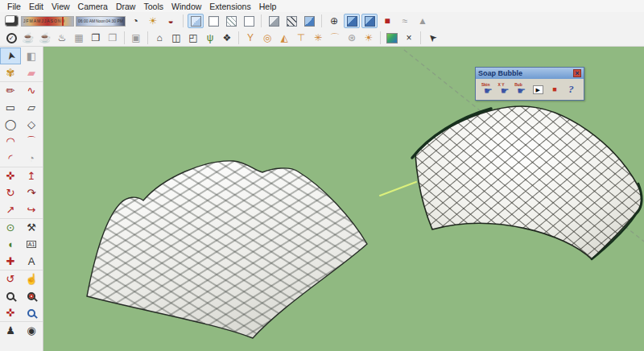  Describe the element at coordinates (45, 38) in the screenshot. I see `teapot-grab-icon: ☕` at that location.